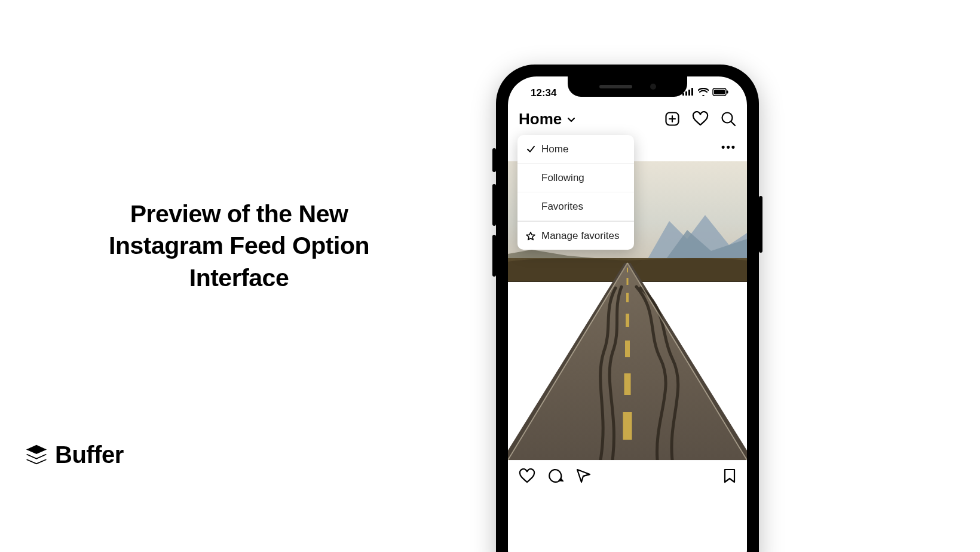  I want to click on wifi-icon, so click(703, 93).